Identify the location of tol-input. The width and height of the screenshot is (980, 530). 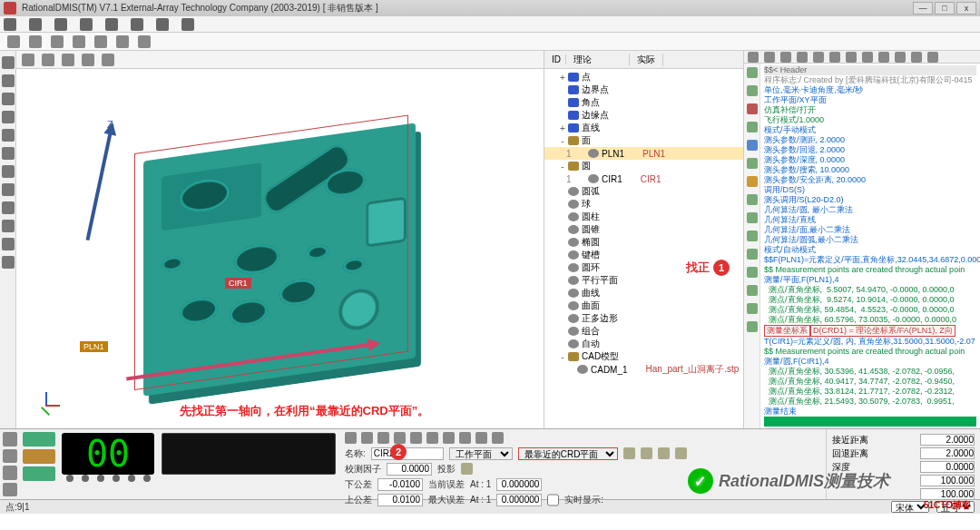
(409, 469).